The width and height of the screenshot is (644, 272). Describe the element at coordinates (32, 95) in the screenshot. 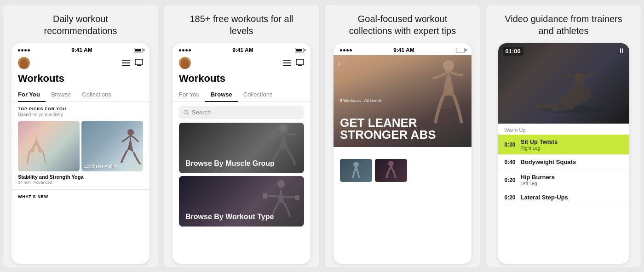

I see `tab-for-you-1: For You` at that location.